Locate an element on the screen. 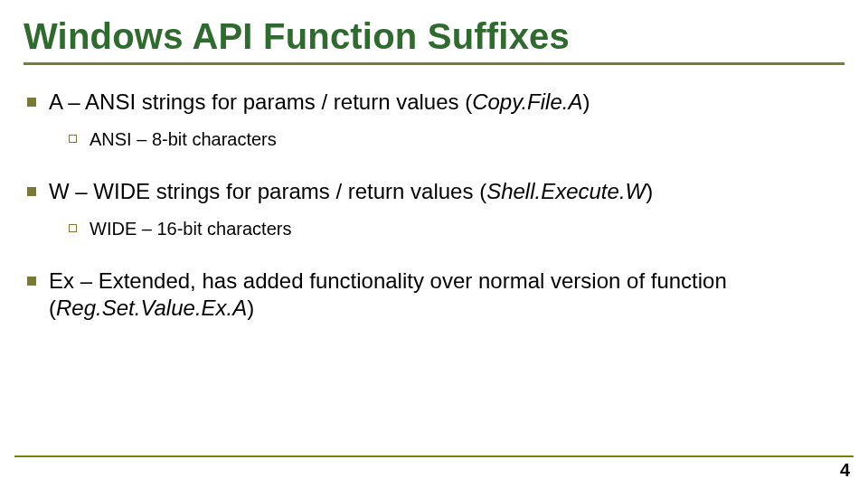 The height and width of the screenshot is (488, 868). bullet-group: W – WIDE strings for params / return val… is located at coordinates (434, 210).